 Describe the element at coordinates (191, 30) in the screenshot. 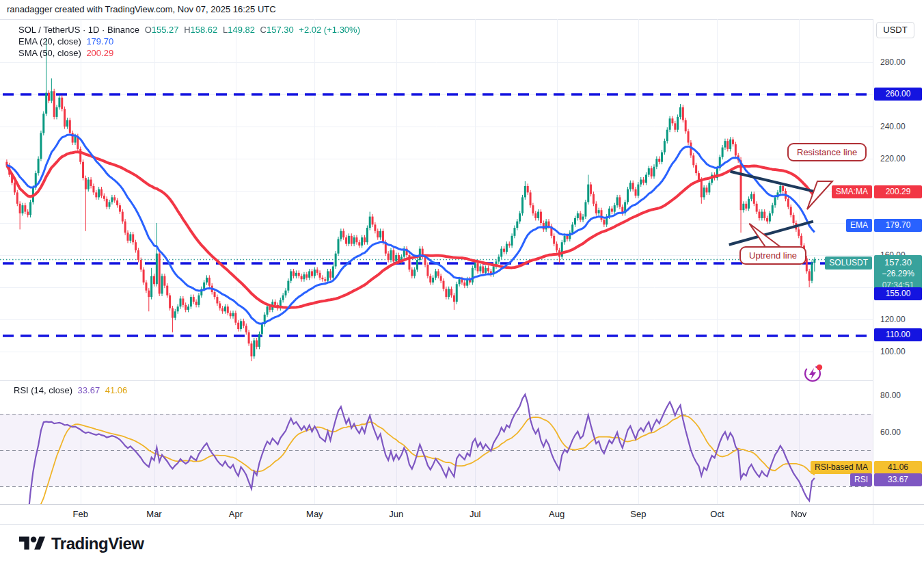

I see `symbol-legend: SOL / TetherUS · 1D · Binance O155.27 H1…` at that location.